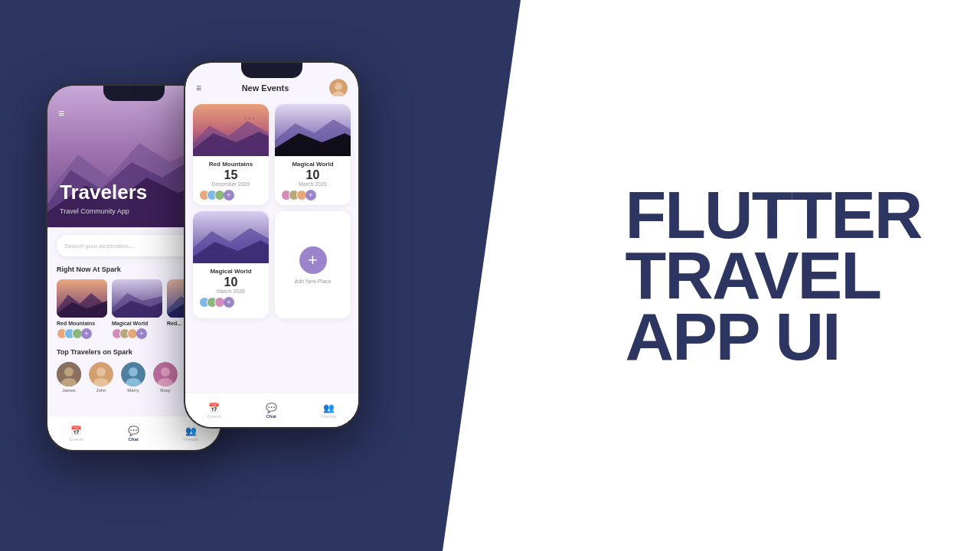 The height and width of the screenshot is (551, 980). Describe the element at coordinates (312, 184) in the screenshot. I see `event2-date-month: March 2020` at that location.